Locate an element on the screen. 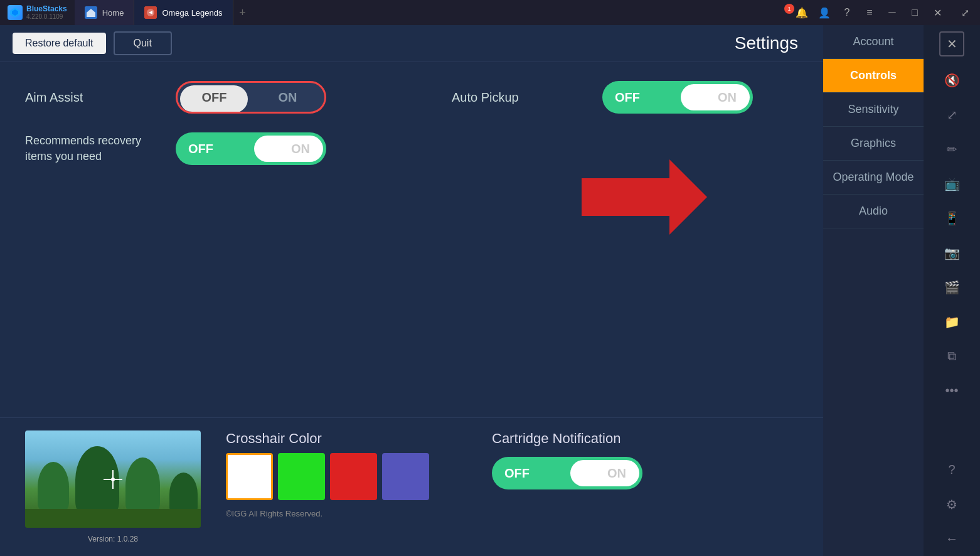  recovery-off-text: OFF is located at coordinates (201, 149).